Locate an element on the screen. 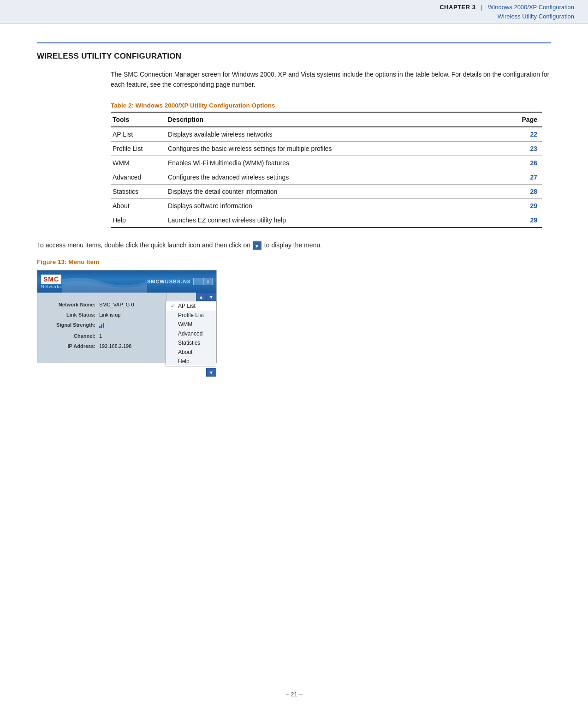  cell-description-4: Displays the detail counter information is located at coordinates (342, 191).